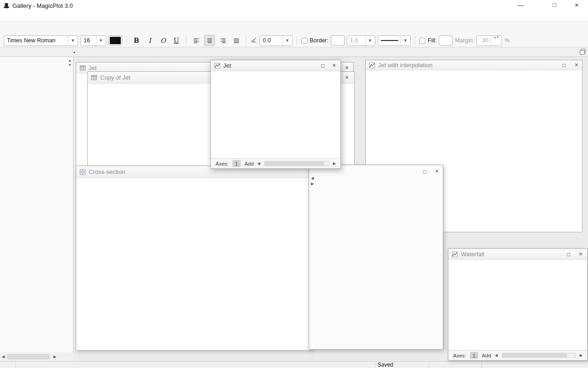 This screenshot has height=368, width=588. What do you see at coordinates (37, 357) in the screenshot?
I see `tree-horizontal-scrollbar: ◀ ▶` at bounding box center [37, 357].